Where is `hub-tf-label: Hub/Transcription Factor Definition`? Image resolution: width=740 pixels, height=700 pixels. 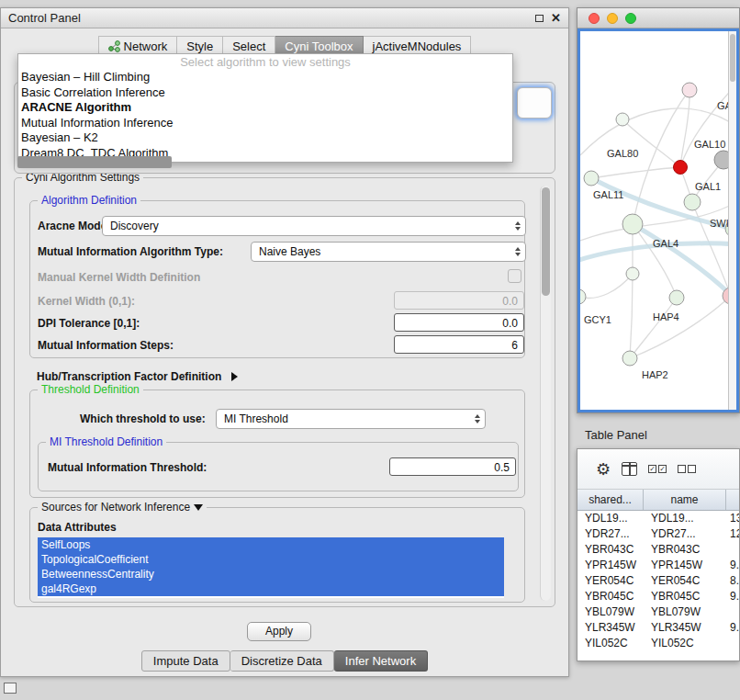
hub-tf-label: Hub/Transcription Factor Definition is located at coordinates (129, 377).